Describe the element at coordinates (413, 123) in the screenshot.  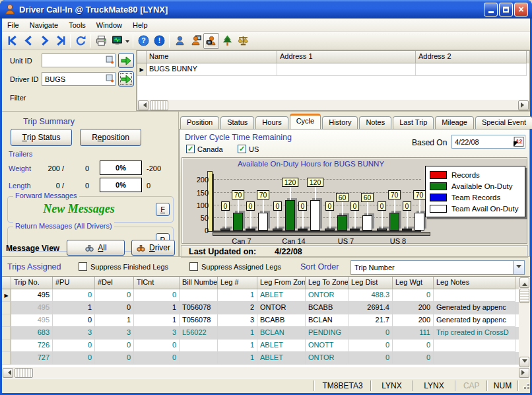
I see `tab-last-trip: Last Trip` at that location.